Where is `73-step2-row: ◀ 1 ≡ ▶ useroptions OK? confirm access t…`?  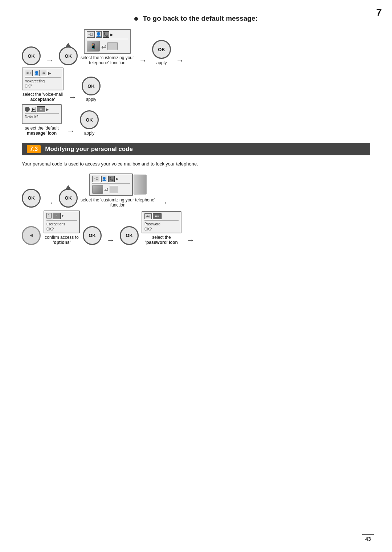 73-step2-row: ◀ 1 ≡ ▶ useroptions OK? confirm access t… is located at coordinates (196, 228).